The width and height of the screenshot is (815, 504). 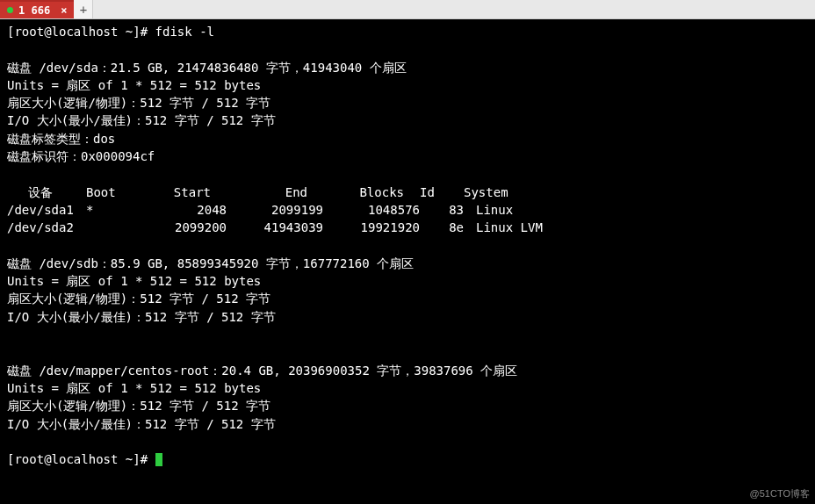 I want to click on disk-mapper-io: I/O 大小(最小/最佳)：512 字节 / 512 字节, so click(x=141, y=424).